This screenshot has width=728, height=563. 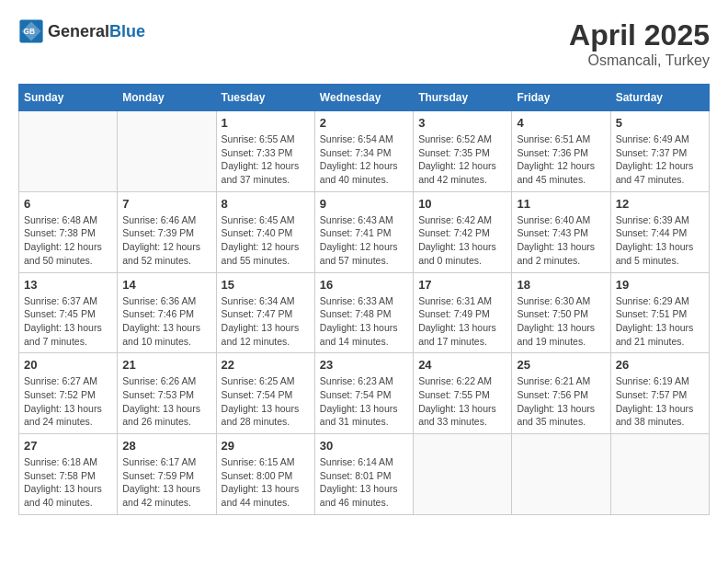 I want to click on day-info: Sunrise: 6:45 AM Sunset: 7:40 PM Dayligh…, so click(x=266, y=241).